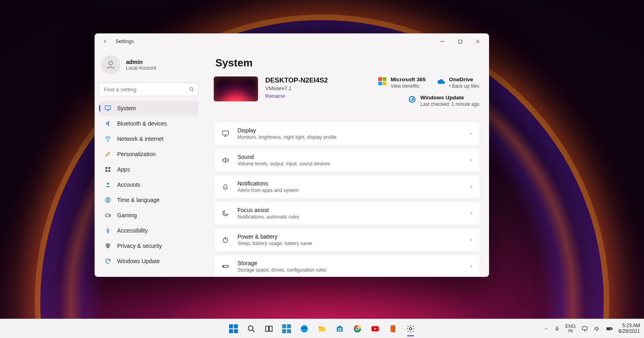 This screenshot has height=338, width=644. What do you see at coordinates (304, 329) in the screenshot?
I see `edge-button` at bounding box center [304, 329].